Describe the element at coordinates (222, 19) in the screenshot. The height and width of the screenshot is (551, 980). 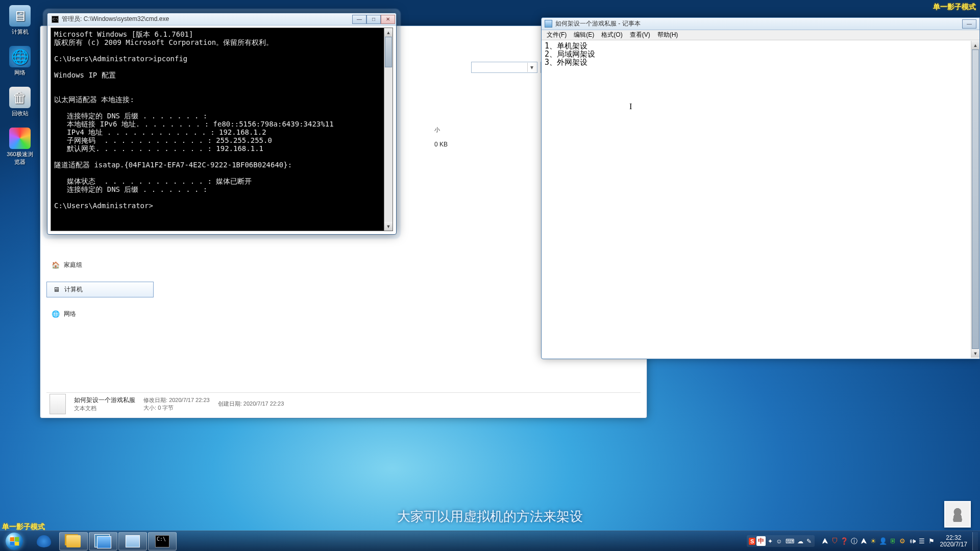
I see `cmd-title-bar: C:\ 管理员: C:\Windows\system32\cmd.exe — □…` at that location.